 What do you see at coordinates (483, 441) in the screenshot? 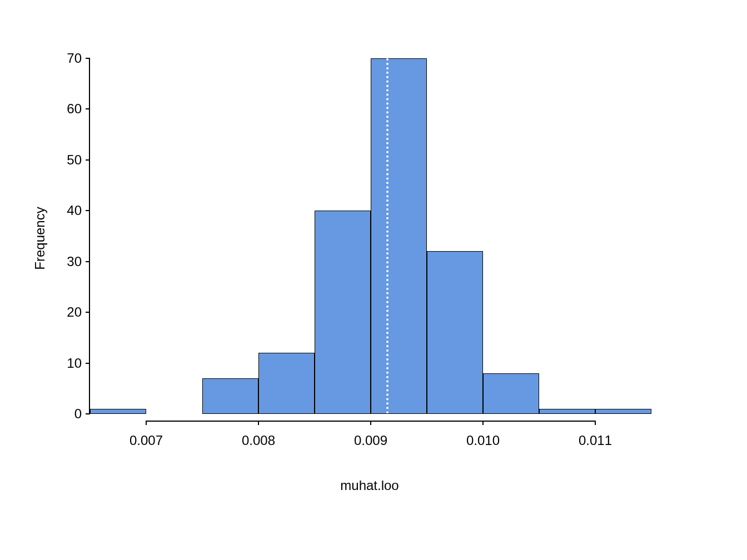
I see `x-tick-label: 0.010` at bounding box center [483, 441].